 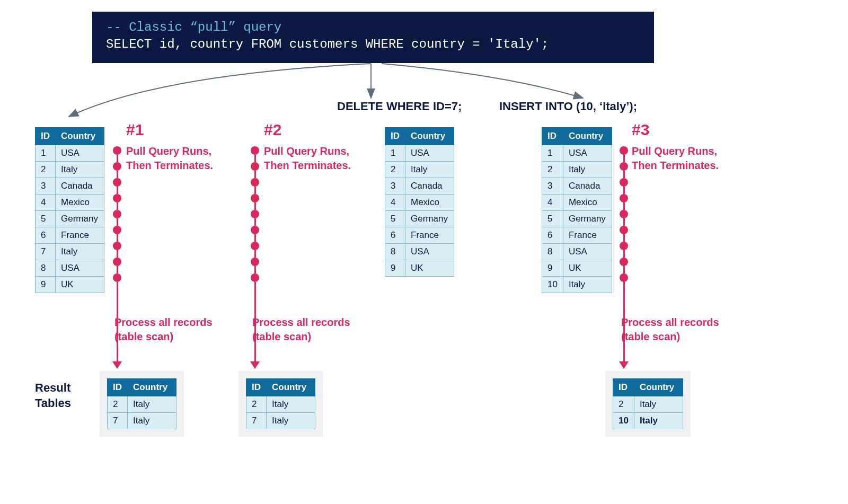 I want to click on process-label-3: Process all records (table scan), so click(x=670, y=330).